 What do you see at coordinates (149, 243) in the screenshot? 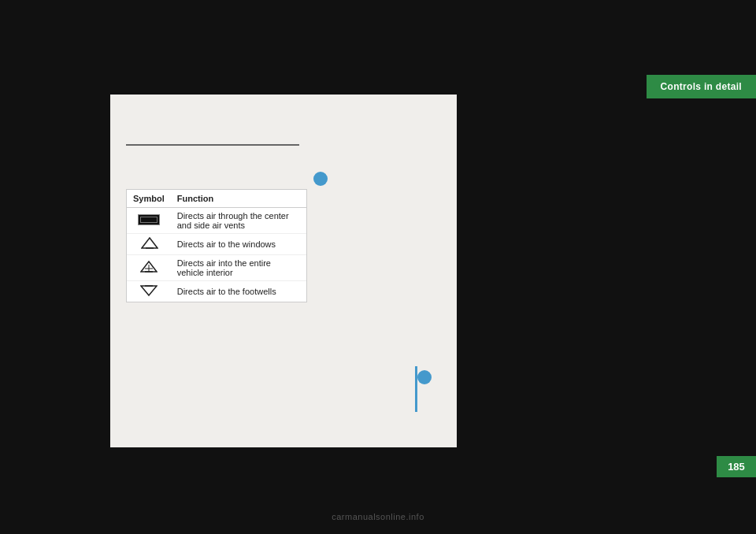
I see `windows-icon` at bounding box center [149, 243].